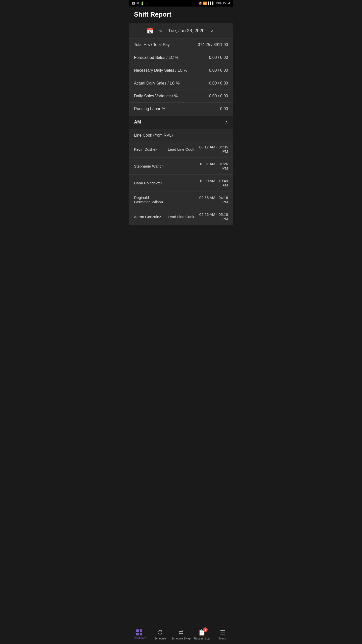  Describe the element at coordinates (211, 3) in the screenshot. I see `signal-icon: ▌▌▌` at that location.